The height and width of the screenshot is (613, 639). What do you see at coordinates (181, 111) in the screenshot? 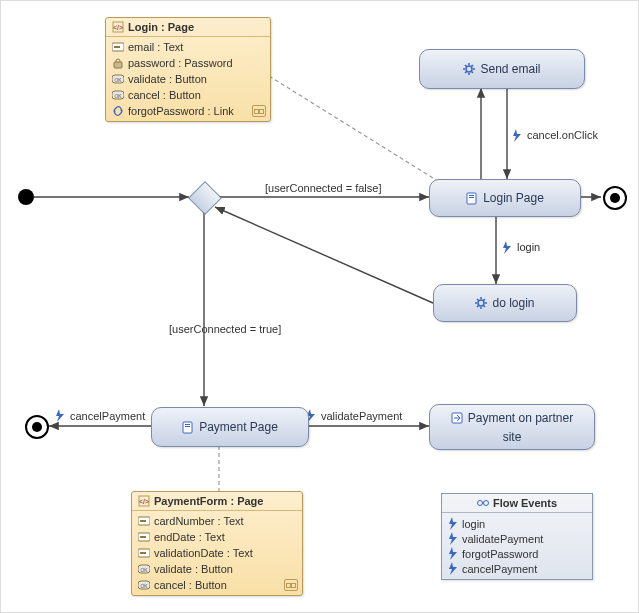
I see `attr: forgotPassword : Link` at bounding box center [181, 111].